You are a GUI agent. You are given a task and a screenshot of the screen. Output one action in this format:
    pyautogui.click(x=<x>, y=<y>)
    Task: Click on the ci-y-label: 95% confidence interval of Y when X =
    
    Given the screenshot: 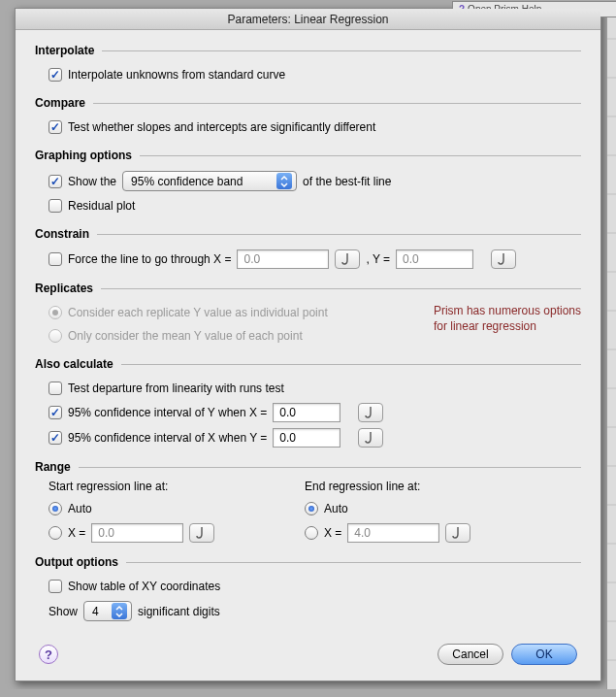 What is the action you would take?
    pyautogui.click(x=167, y=413)
    